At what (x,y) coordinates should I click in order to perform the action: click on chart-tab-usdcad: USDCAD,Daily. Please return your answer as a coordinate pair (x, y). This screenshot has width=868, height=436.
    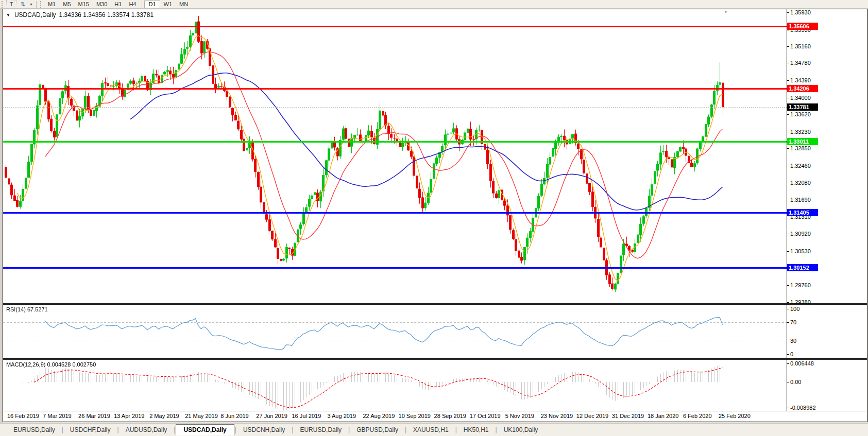
    Looking at the image, I should click on (205, 430).